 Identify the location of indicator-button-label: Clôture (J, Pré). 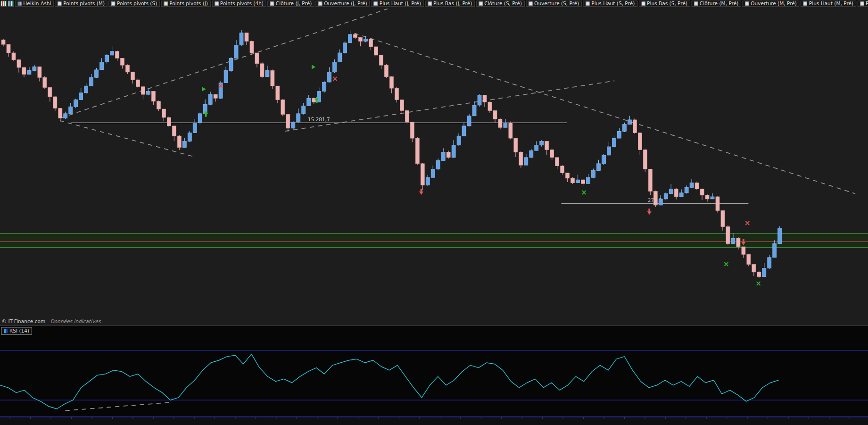
(294, 3).